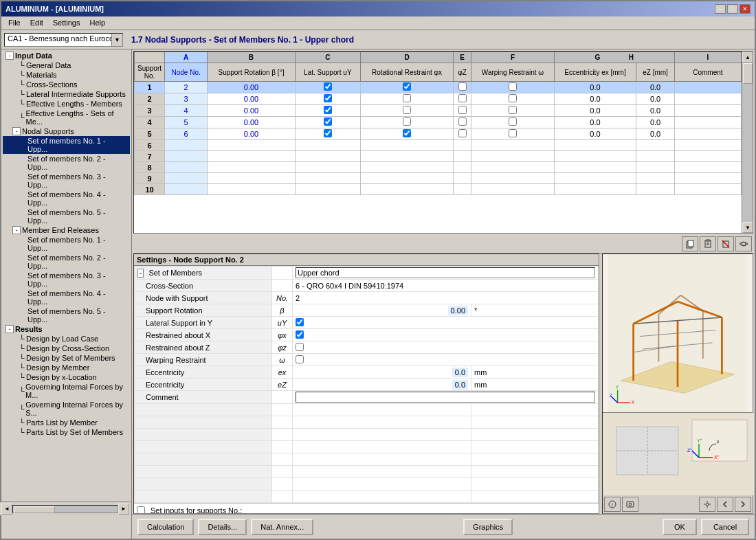 This screenshot has height=540, width=756. What do you see at coordinates (34, 510) in the screenshot?
I see `scroll-thumb` at bounding box center [34, 510].